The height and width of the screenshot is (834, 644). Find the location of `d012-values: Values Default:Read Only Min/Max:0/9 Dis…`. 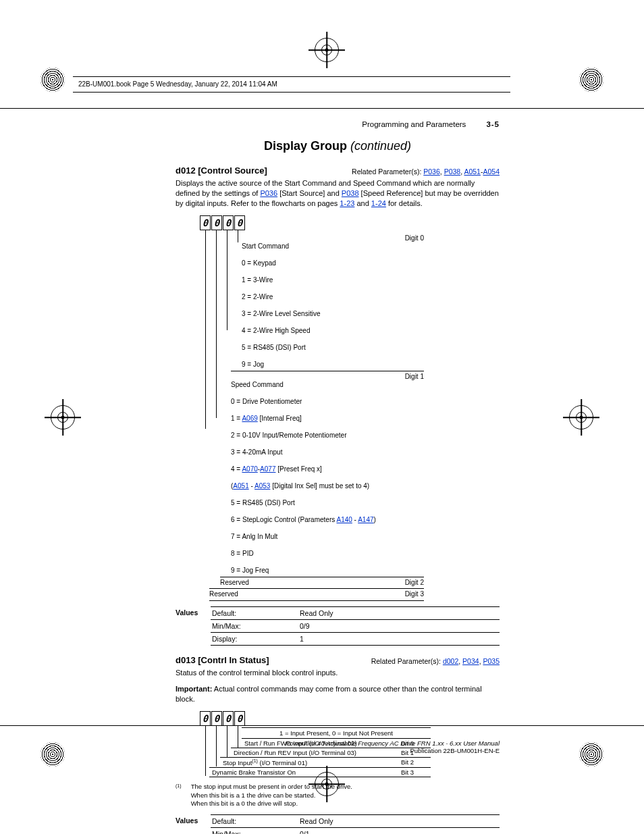

d012-values: Values Default:Read Only Min/Max:0/9 Dis… is located at coordinates (338, 626).